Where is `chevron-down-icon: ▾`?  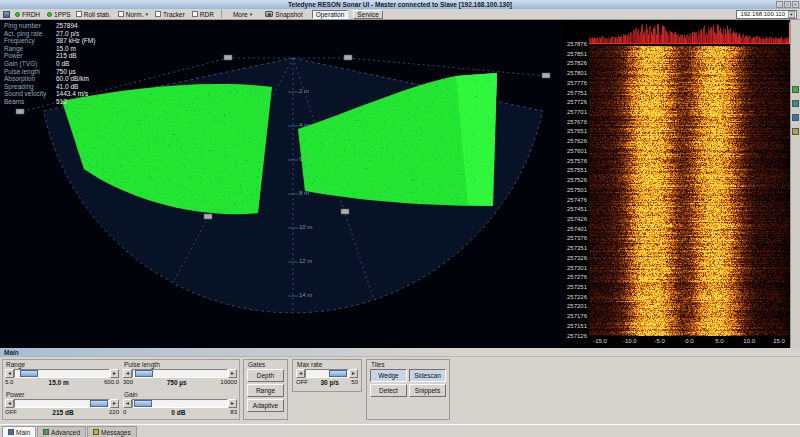
chevron-down-icon: ▾ is located at coordinates (148, 14).